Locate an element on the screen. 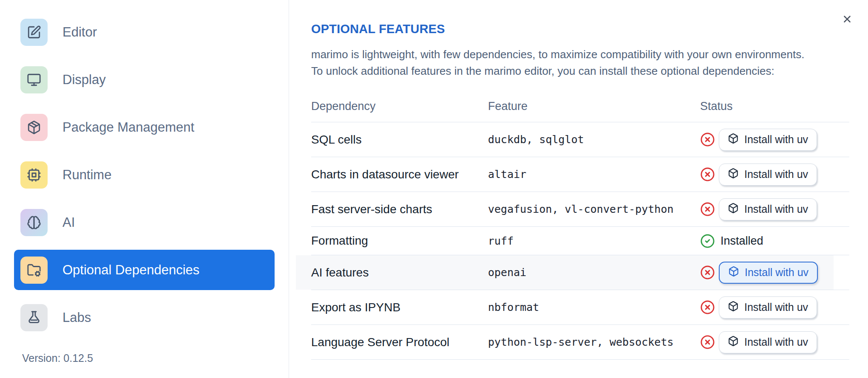 This screenshot has height=378, width=868. dependency-cell: Fast server-side charts is located at coordinates (400, 209).